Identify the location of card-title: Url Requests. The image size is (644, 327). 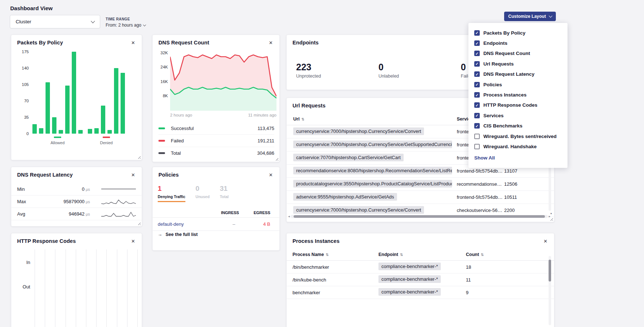
(309, 106).